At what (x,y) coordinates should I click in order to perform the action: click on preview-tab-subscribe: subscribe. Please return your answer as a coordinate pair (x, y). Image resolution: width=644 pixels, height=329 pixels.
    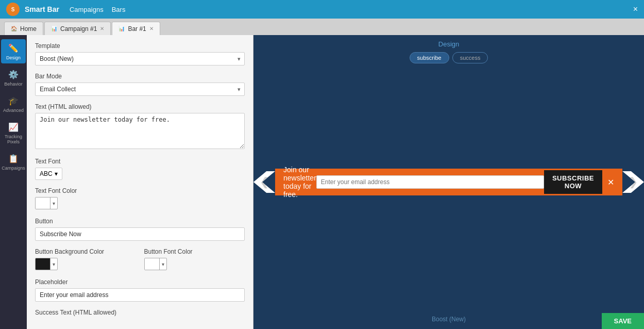
    Looking at the image, I should click on (430, 58).